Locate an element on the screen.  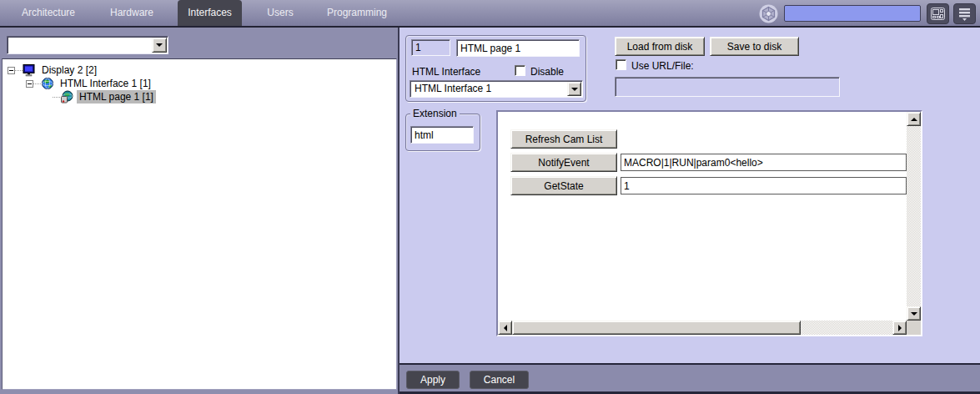
top-toolbar: Architecture Hardware Interfaces Users P… is located at coordinates (490, 13).